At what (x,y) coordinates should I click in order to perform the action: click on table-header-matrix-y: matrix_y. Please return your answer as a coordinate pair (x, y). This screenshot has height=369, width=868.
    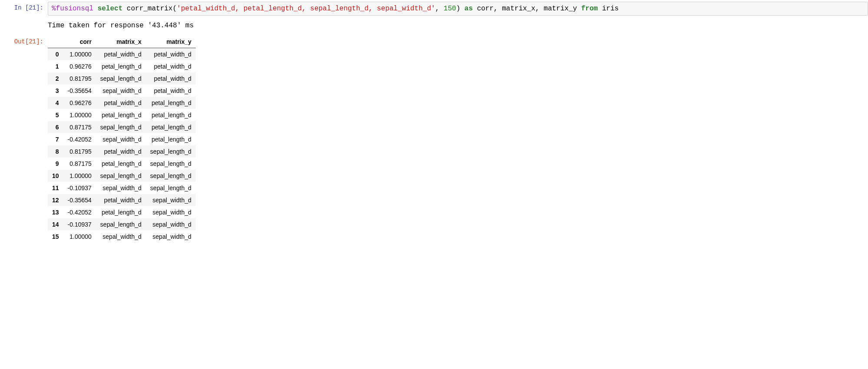
    Looking at the image, I should click on (171, 42).